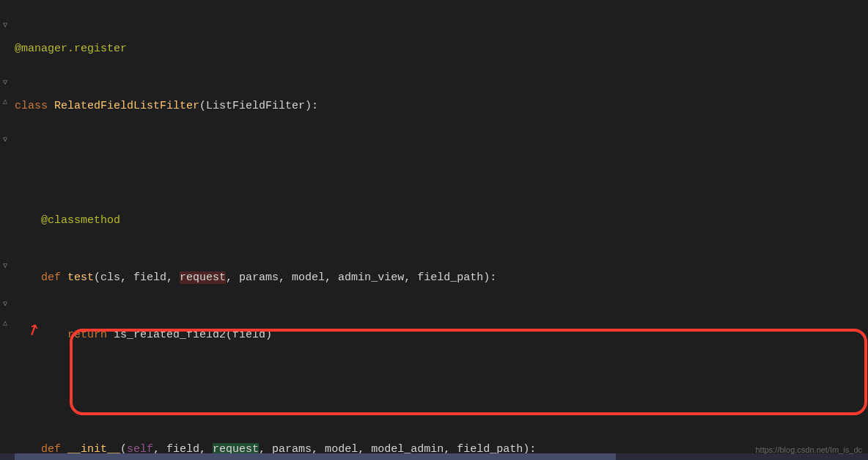 The height and width of the screenshot is (460, 868). Describe the element at coordinates (809, 450) in the screenshot. I see `watermark: https://blog.csdn.net/Im_is_dc` at that location.